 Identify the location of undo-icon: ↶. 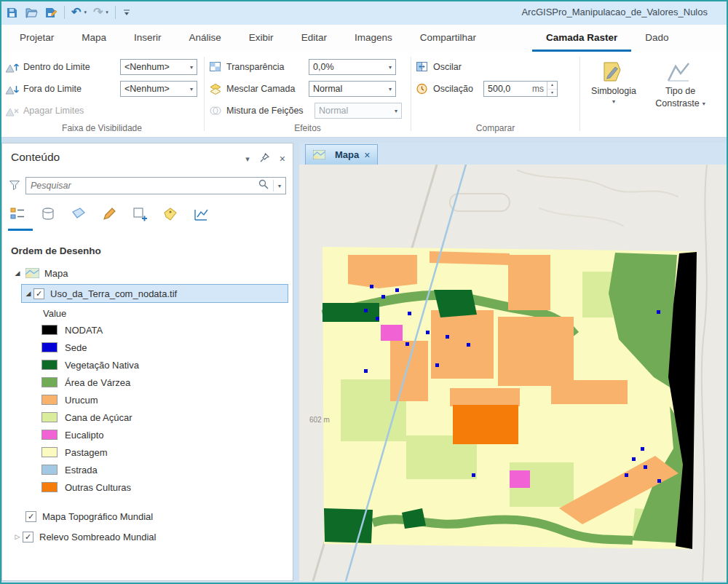
(76, 12).